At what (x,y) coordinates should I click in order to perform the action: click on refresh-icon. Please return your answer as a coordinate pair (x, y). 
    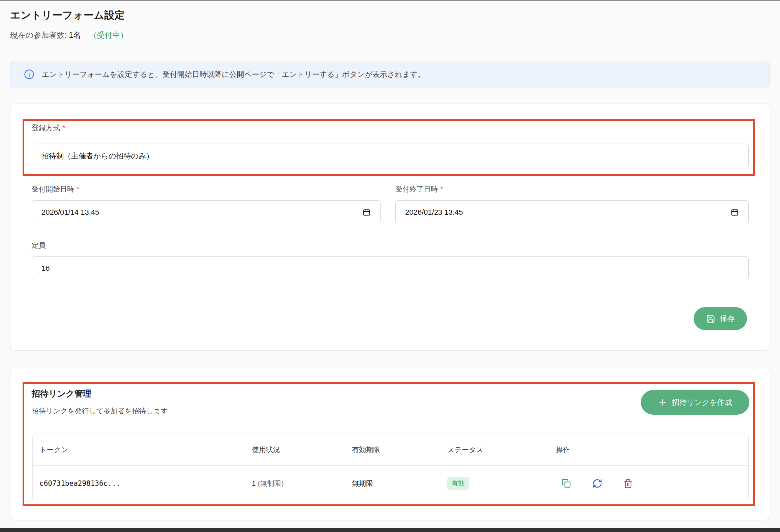
    Looking at the image, I should click on (597, 483).